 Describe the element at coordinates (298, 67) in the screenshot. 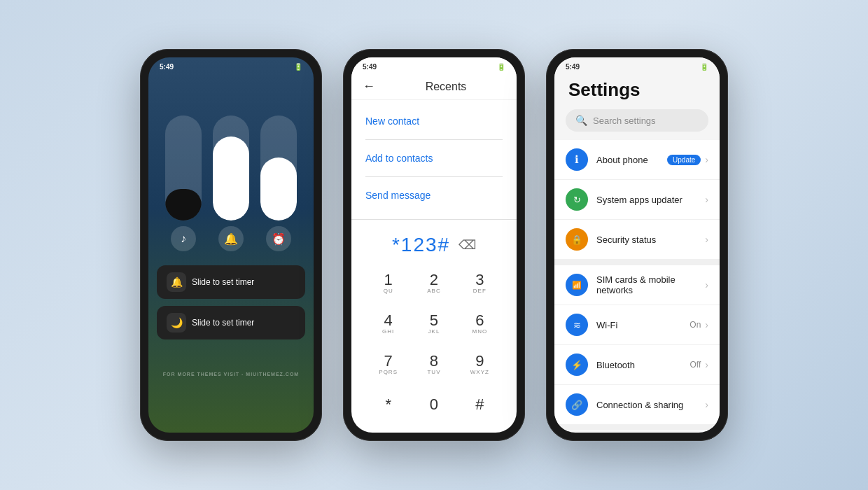

I see `battery-icon-1: 🔋` at that location.